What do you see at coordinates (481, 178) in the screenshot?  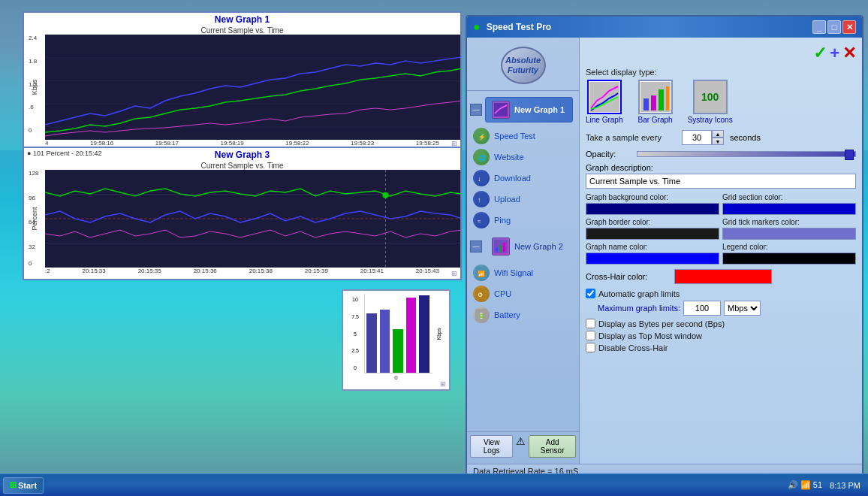 I see `download-nav-icon: ↓` at bounding box center [481, 178].